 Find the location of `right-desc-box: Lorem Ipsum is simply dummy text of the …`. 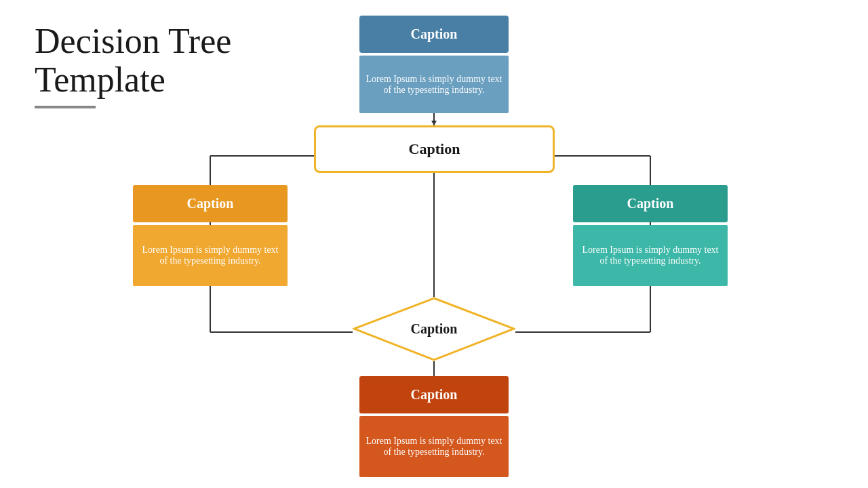

right-desc-box: Lorem Ipsum is simply dummy text of the … is located at coordinates (650, 256).